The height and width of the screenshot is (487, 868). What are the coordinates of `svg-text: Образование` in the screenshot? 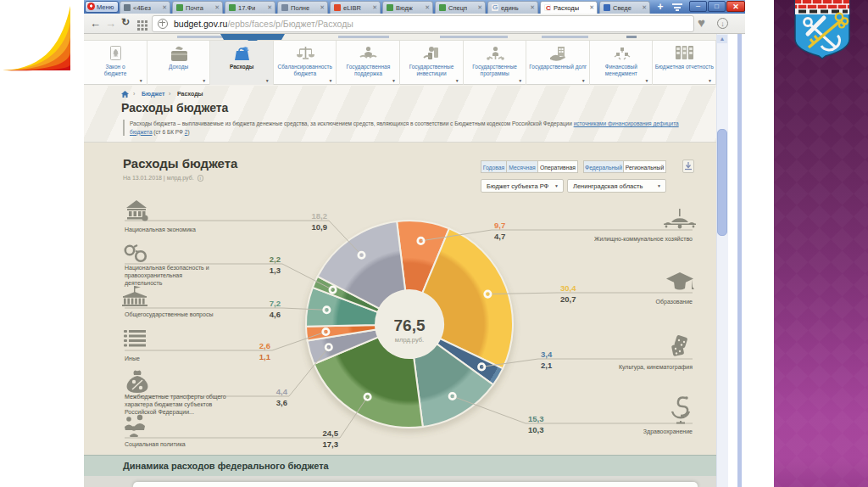 It's located at (675, 302).